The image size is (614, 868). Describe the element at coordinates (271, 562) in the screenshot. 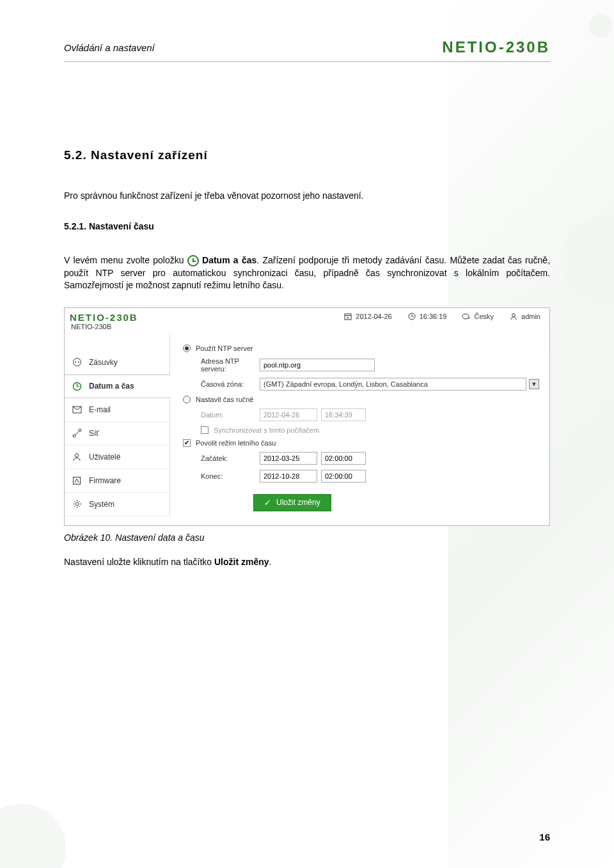

I see `after-caption-post: .` at that location.